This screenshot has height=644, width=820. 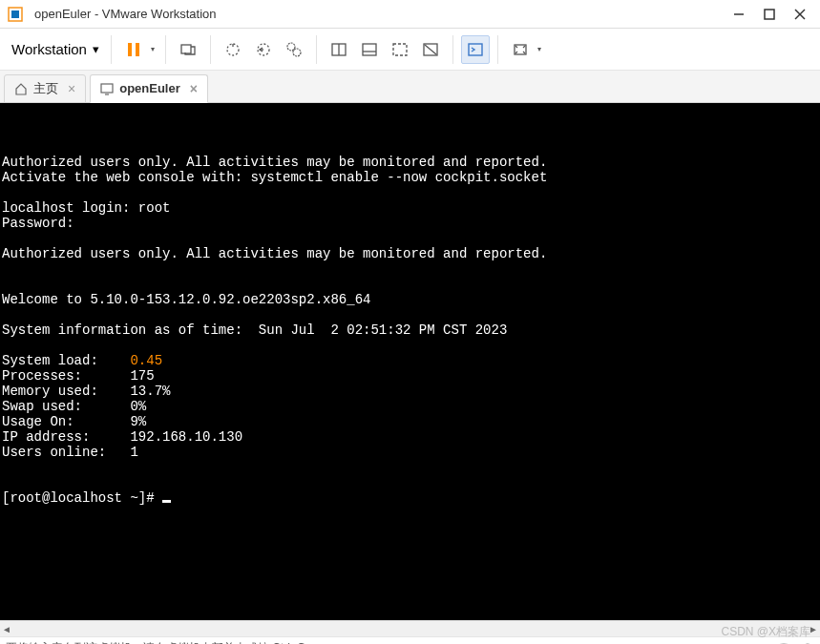 What do you see at coordinates (38, 223) in the screenshot?
I see `term-line: Password:` at bounding box center [38, 223].